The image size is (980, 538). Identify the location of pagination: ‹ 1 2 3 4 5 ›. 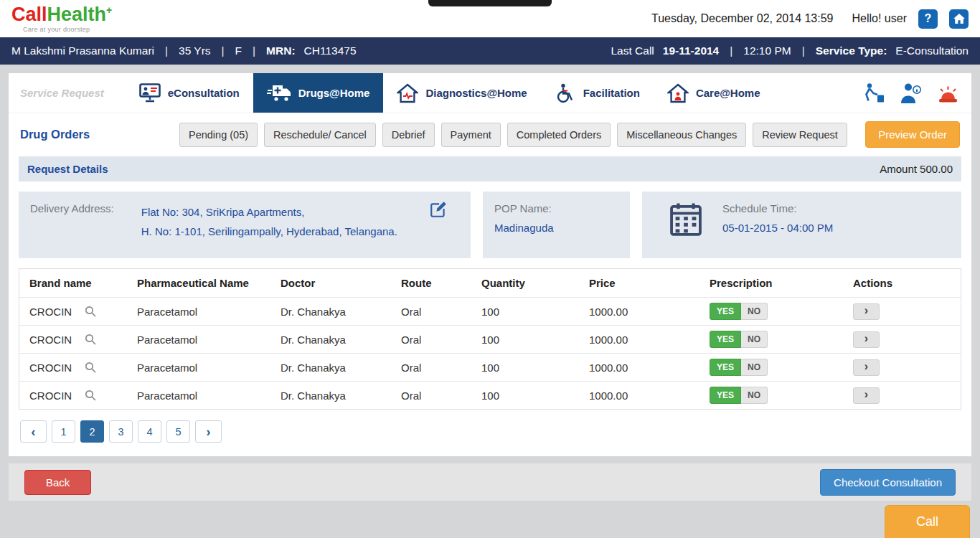
(490, 432).